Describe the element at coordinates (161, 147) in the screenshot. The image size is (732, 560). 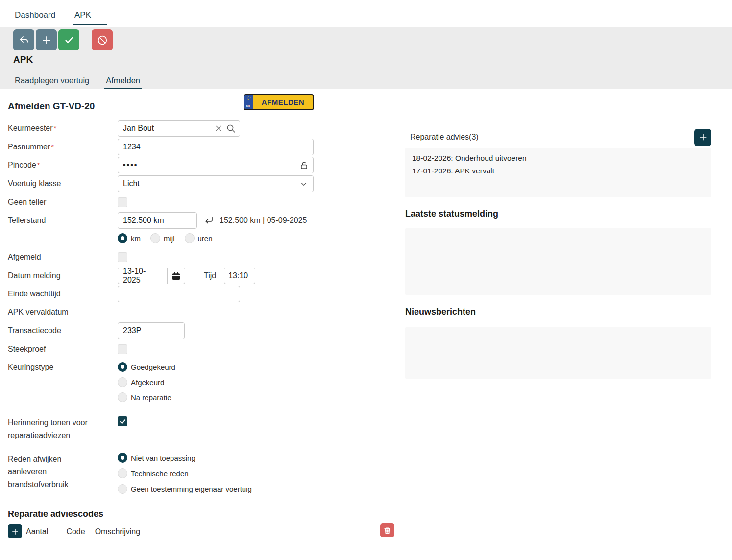
I see `field-row-pasnummer: Pasnummer*` at that location.